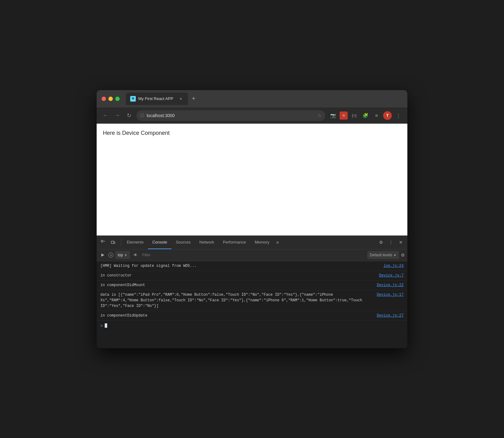  I want to click on minimize-button, so click(111, 99).